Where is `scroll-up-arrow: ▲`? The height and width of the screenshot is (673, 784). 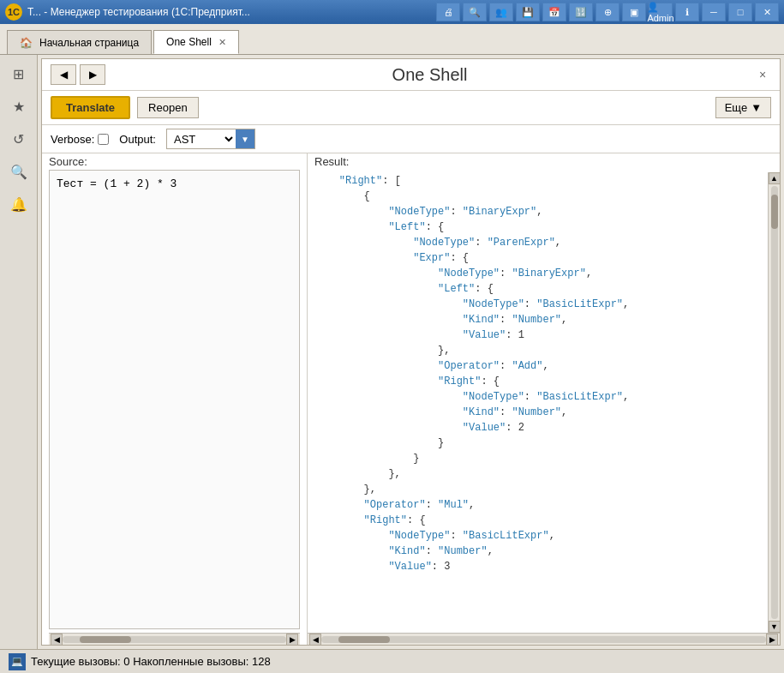
scroll-up-arrow: ▲ is located at coordinates (775, 178).